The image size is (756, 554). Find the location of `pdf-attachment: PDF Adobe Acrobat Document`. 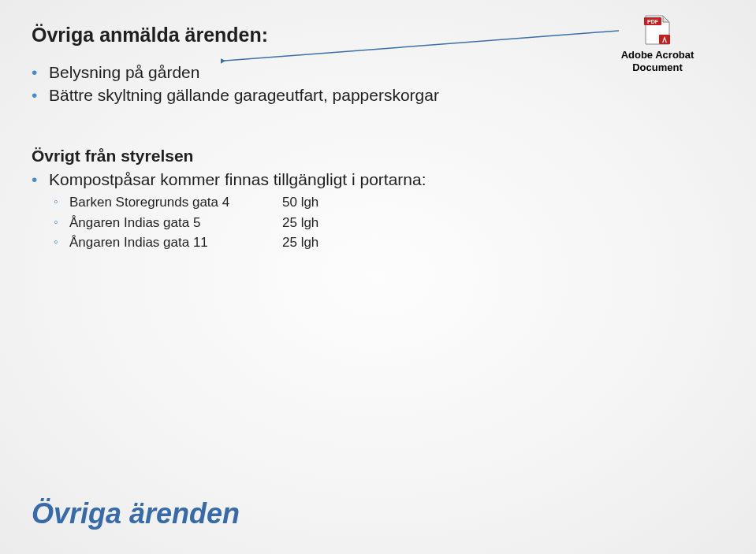

pdf-attachment: PDF Adobe Acrobat Document is located at coordinates (657, 44).